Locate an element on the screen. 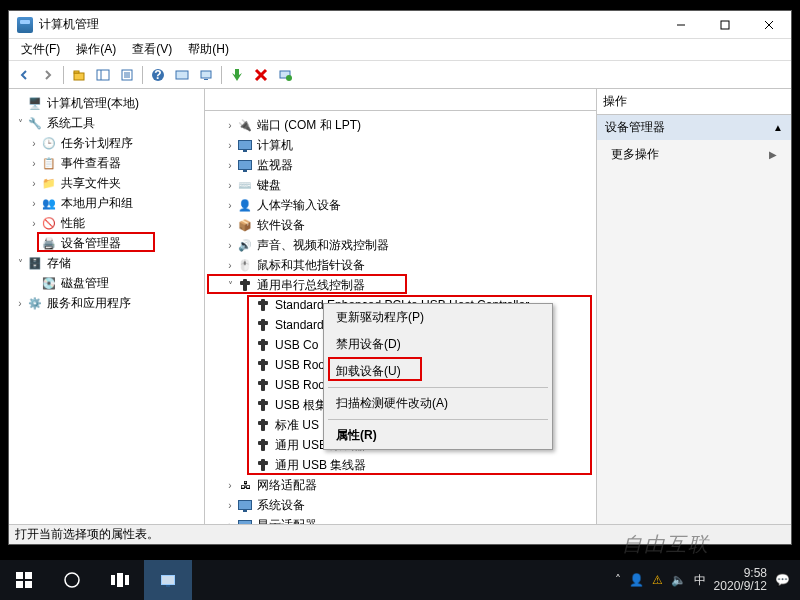 The image size is (800, 600). usb-item: 通用 USB 集线器 is located at coordinates (400, 465).